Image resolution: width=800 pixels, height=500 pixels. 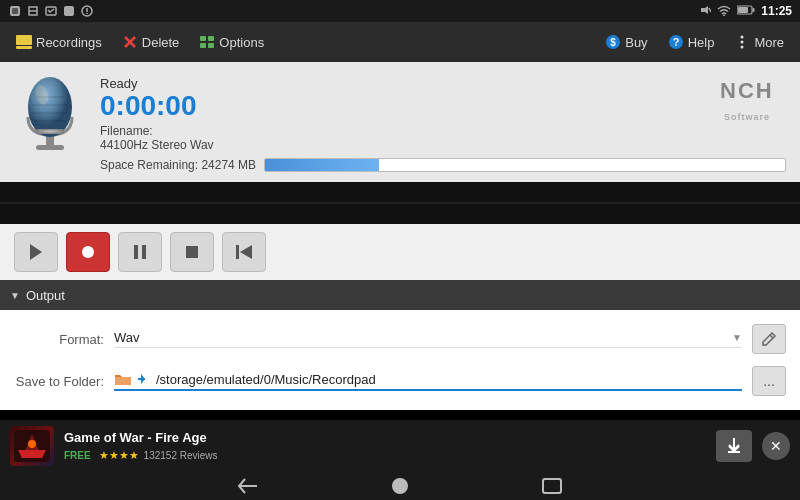 I want to click on status-text: Ready, so click(x=443, y=84).